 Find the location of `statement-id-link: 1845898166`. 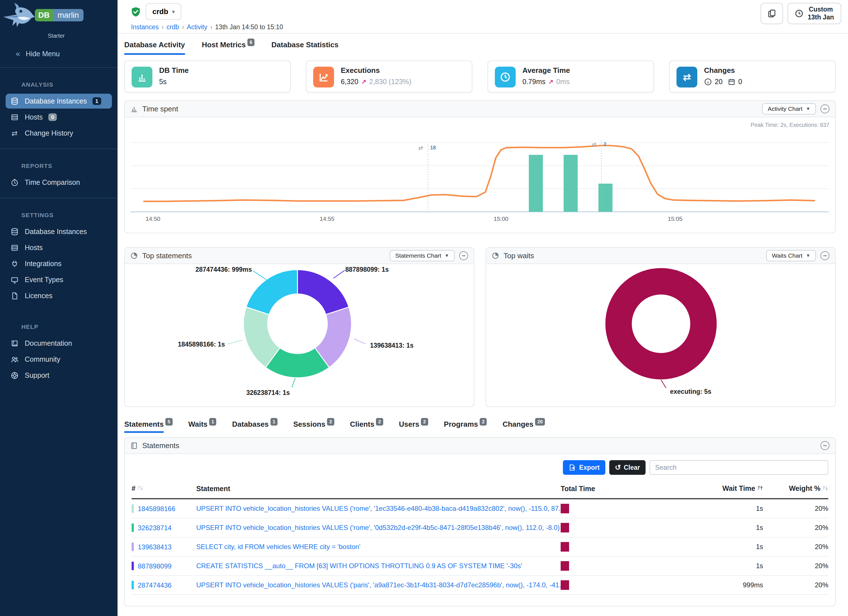

statement-id-link: 1845898166 is located at coordinates (156, 509).